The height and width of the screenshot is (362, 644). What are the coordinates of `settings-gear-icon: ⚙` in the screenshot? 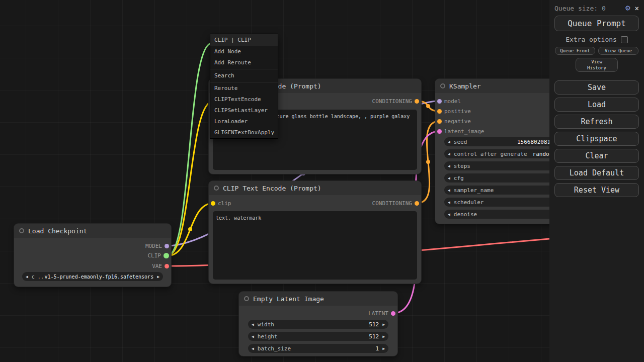 It's located at (628, 8).